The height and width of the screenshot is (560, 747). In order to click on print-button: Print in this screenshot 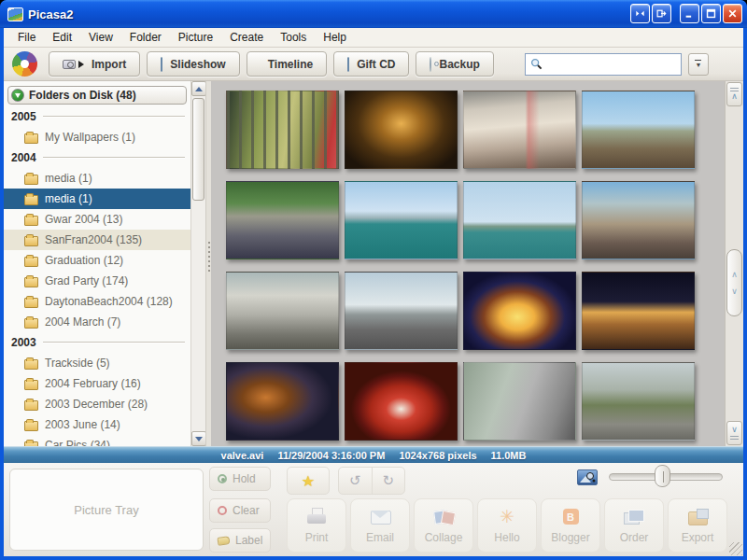, I will do `click(317, 525)`.